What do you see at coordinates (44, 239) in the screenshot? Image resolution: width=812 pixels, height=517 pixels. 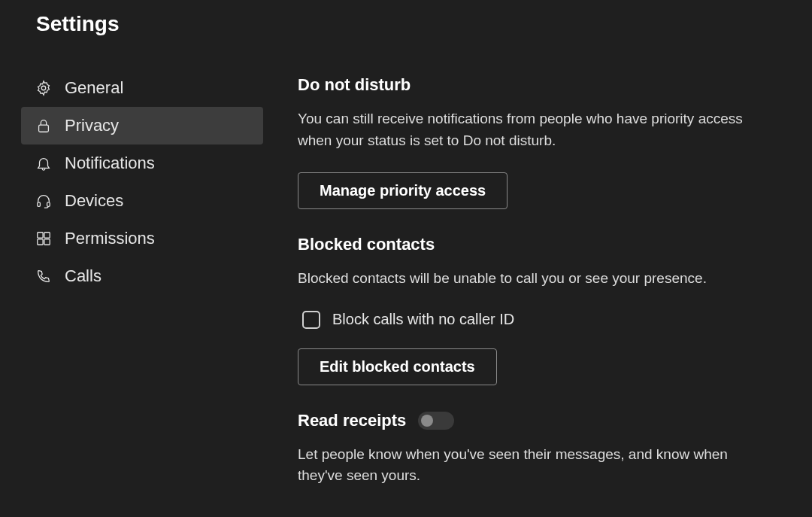 I see `apps-icon` at bounding box center [44, 239].